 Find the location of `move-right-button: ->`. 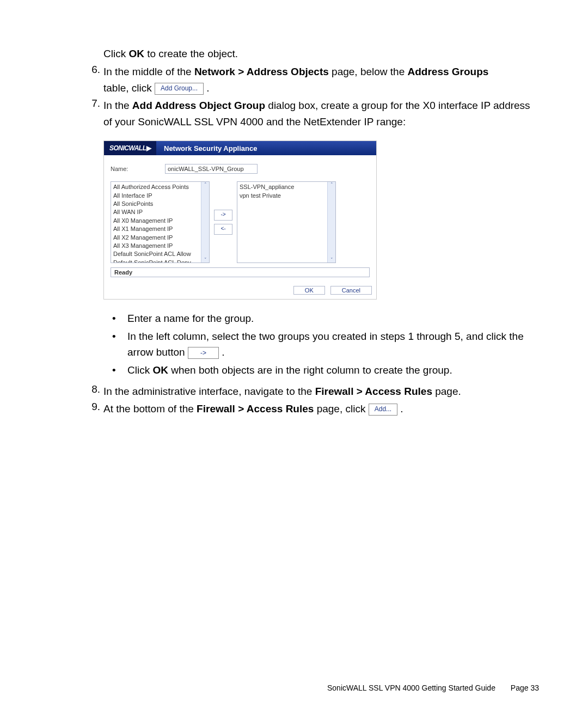

move-right-button: -> is located at coordinates (223, 215).